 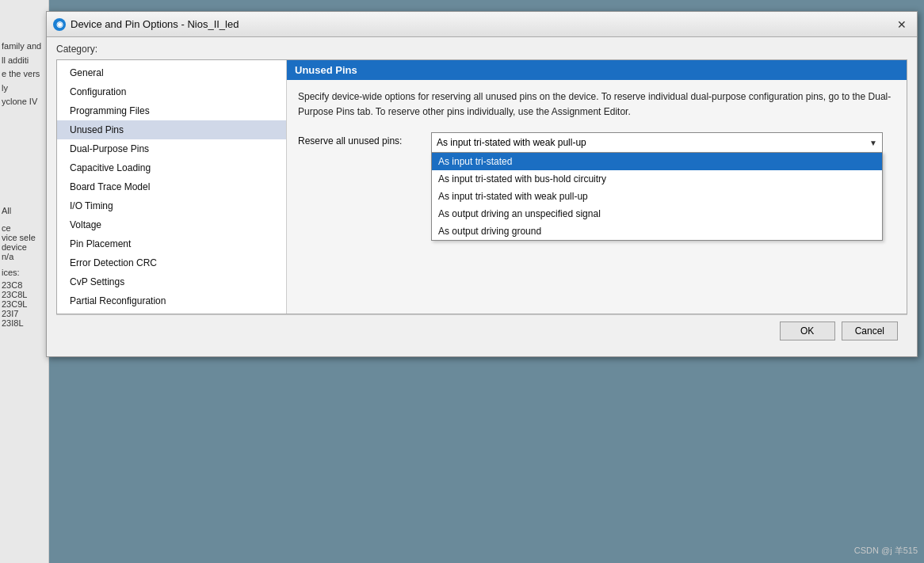 What do you see at coordinates (657, 143) in the screenshot?
I see `dropdown-container: As input tri-stated with weak pull-up ▼ …` at bounding box center [657, 143].